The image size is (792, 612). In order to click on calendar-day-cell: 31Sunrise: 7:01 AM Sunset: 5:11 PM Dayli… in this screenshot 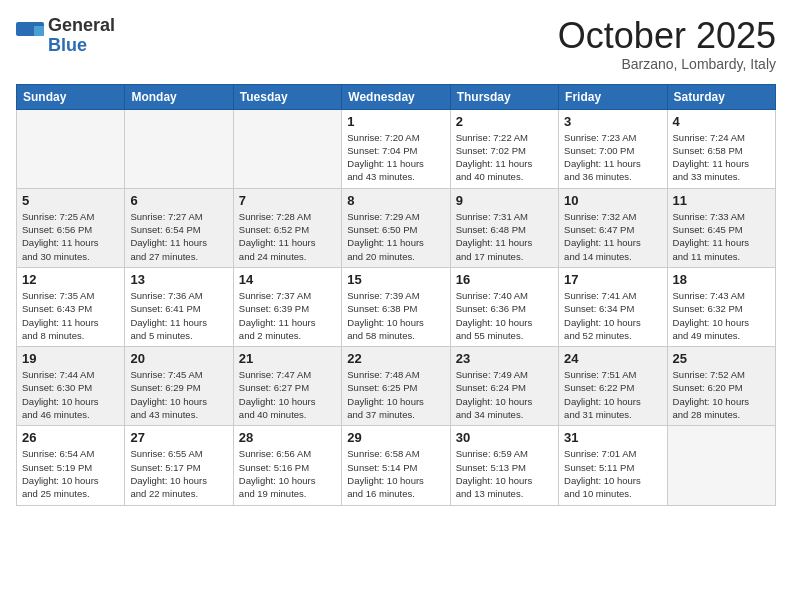, I will do `click(613, 466)`.